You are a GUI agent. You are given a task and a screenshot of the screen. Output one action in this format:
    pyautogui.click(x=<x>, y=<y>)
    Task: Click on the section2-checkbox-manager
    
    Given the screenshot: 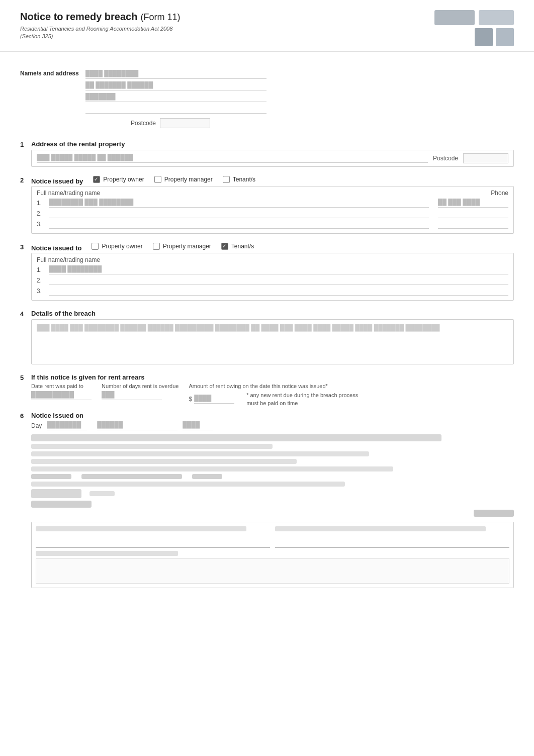 What is the action you would take?
    pyautogui.click(x=158, y=179)
    